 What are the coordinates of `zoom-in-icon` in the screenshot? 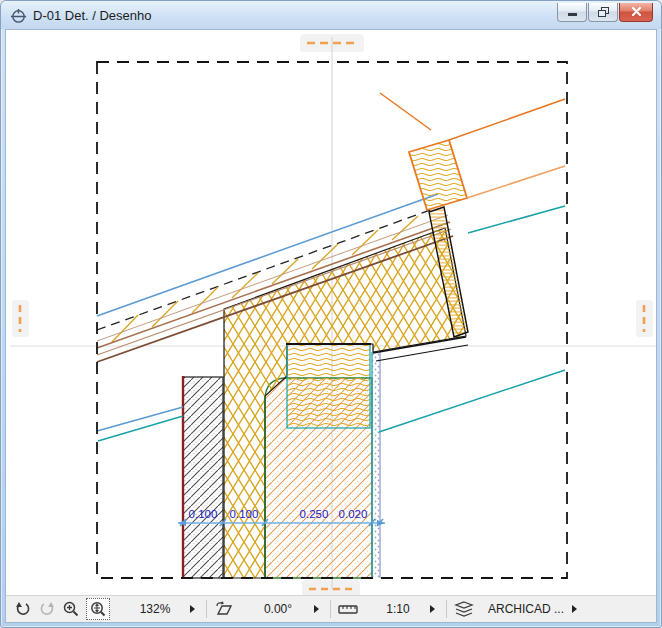 It's located at (71, 609).